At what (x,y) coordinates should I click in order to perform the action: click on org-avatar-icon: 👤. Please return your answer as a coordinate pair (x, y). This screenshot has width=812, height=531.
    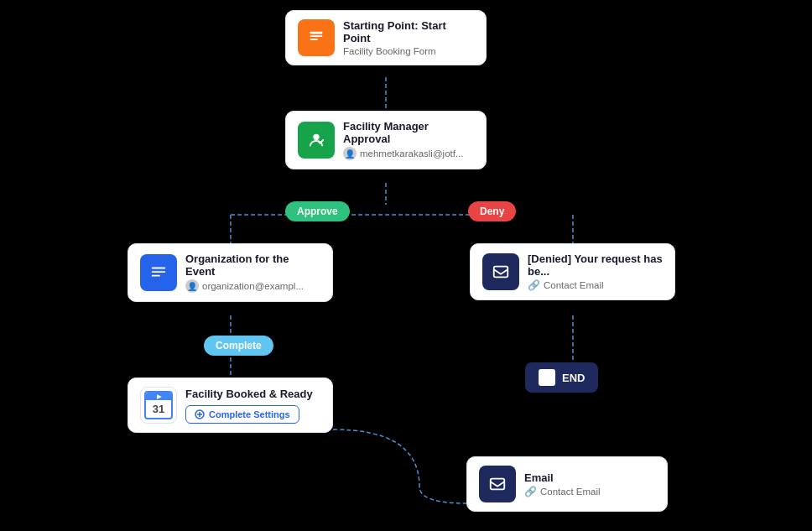
    Looking at the image, I should click on (192, 286).